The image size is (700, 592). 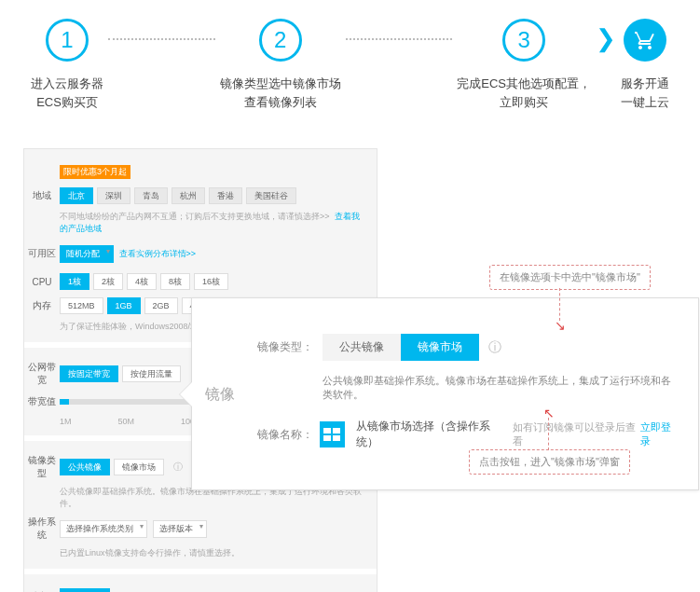 I want to click on annotation-bottom: 点击按钮，进入"镜像市场"弹窗, so click(x=550, y=462).